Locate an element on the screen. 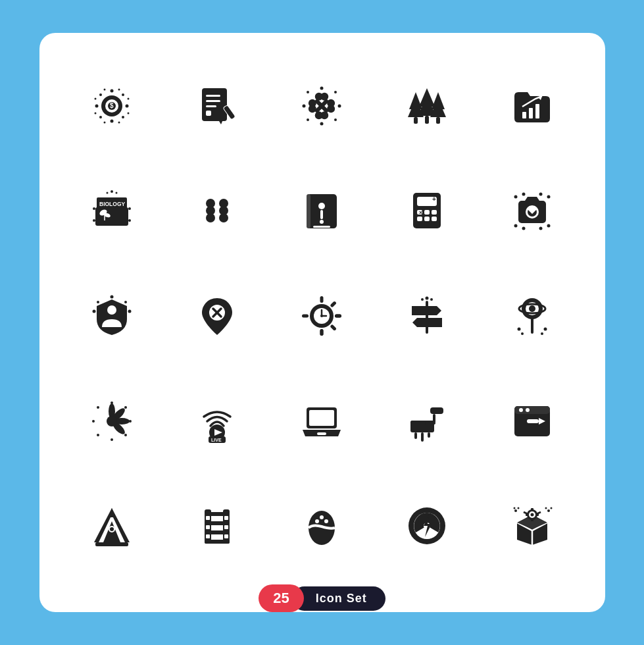  icon-planet-lollipop is located at coordinates (532, 316).